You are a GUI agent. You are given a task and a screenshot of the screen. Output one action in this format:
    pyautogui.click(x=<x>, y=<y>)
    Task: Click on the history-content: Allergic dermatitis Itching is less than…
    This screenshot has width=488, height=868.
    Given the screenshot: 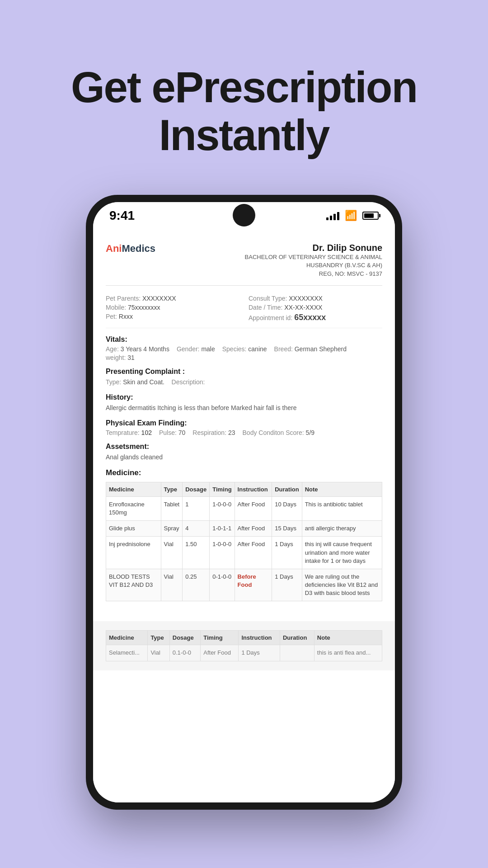 What is the action you would take?
    pyautogui.click(x=244, y=408)
    